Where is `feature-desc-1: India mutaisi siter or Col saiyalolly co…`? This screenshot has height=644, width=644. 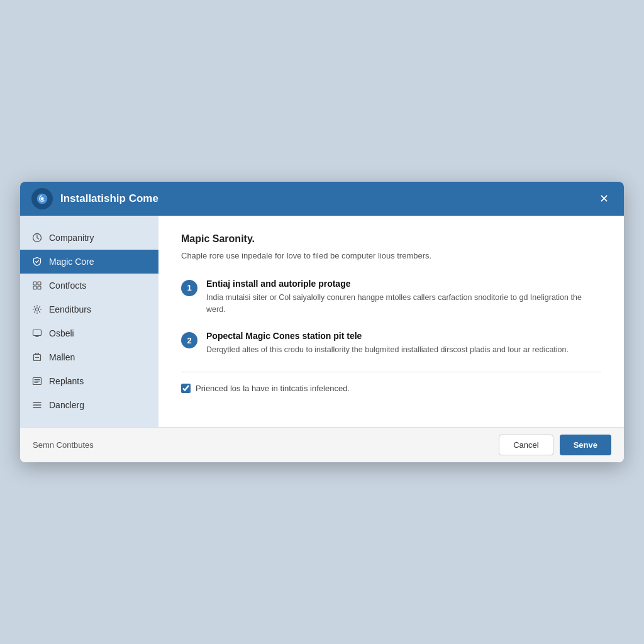 feature-desc-1: India mutaisi siter or Col saiyalolly co… is located at coordinates (404, 304).